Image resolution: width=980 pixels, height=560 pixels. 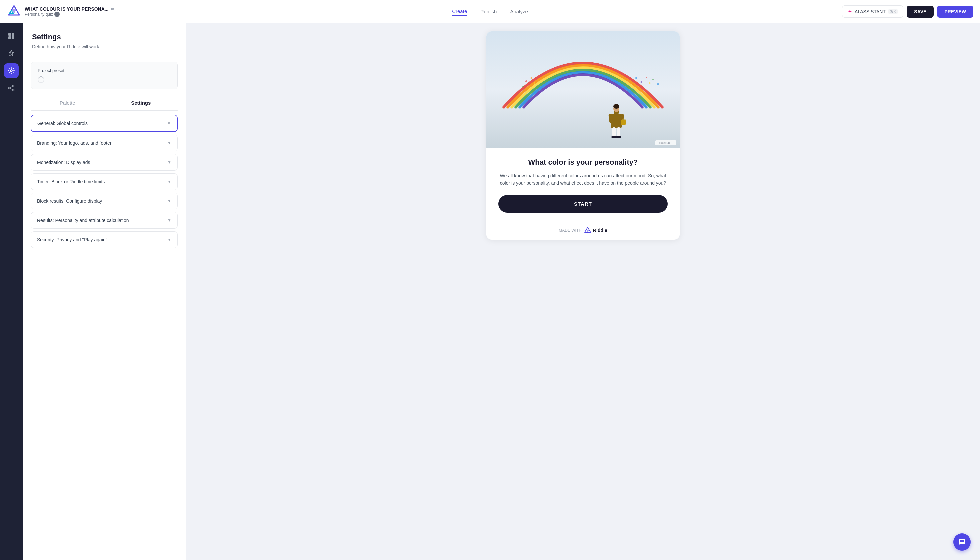 What do you see at coordinates (104, 182) in the screenshot?
I see `accordion-timer: Timer: Block or Riddle time limits ▼` at bounding box center [104, 182].